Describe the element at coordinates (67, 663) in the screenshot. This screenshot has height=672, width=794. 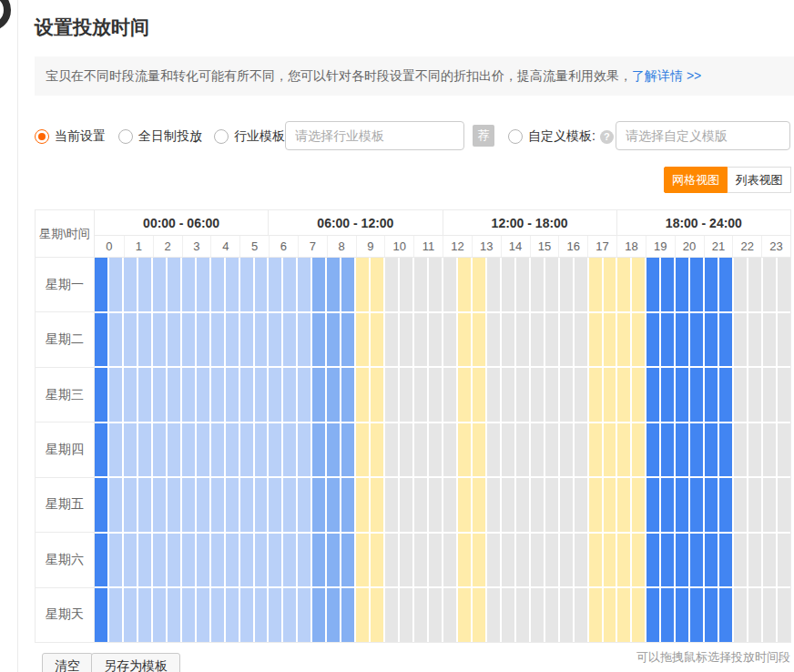
I see `clear-button: 清空` at that location.